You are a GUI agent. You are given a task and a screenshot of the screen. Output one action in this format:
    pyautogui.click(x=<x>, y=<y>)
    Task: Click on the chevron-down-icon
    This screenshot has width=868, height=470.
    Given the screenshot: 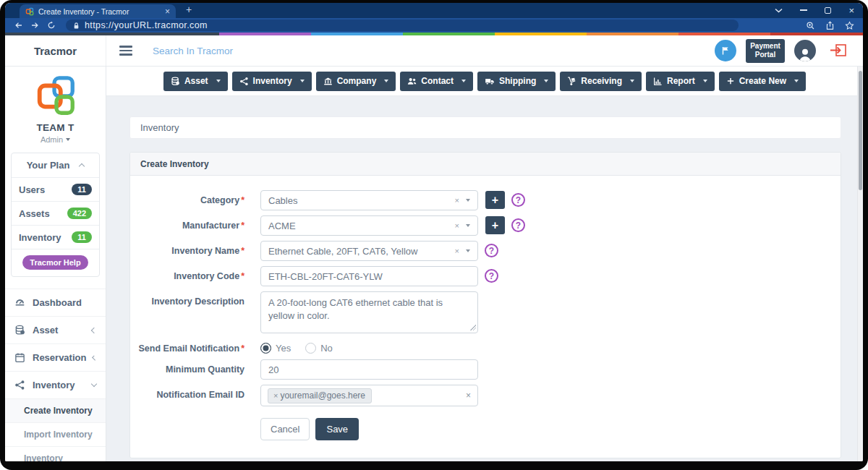 What is the action you would take?
    pyautogui.click(x=94, y=384)
    